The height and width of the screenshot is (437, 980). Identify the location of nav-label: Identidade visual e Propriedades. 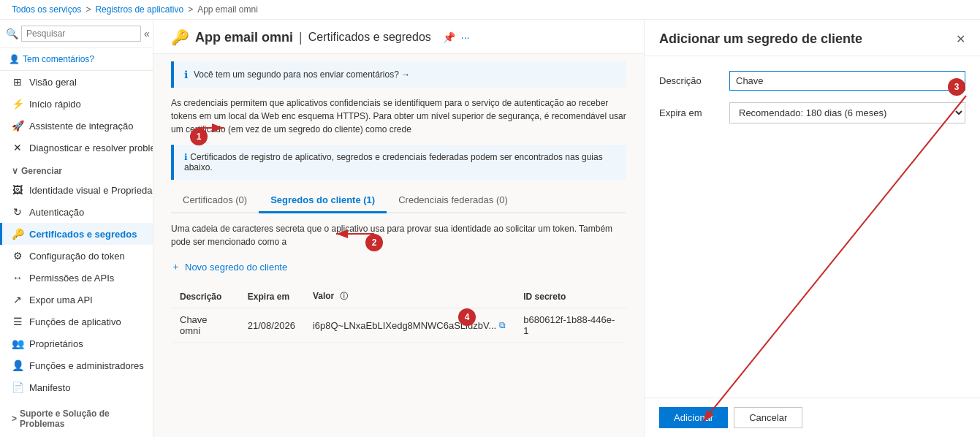
(91, 190).